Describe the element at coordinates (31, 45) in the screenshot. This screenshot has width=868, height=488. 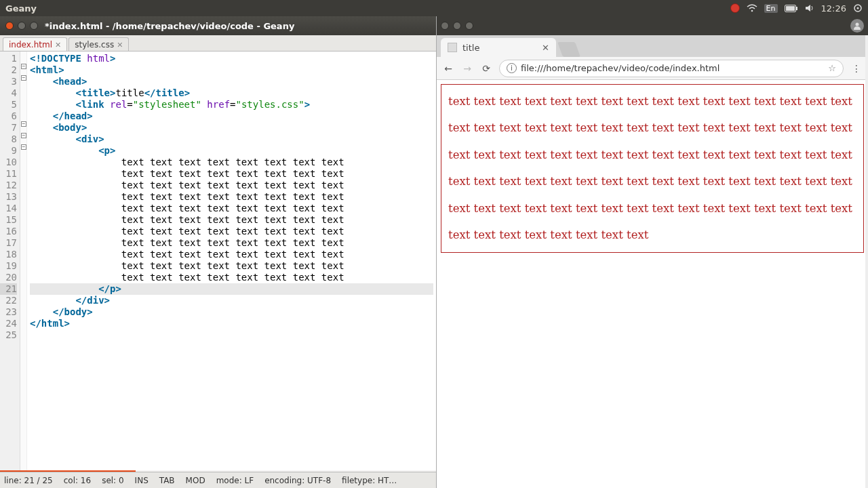
I see `file-tab-label: index.html` at that location.